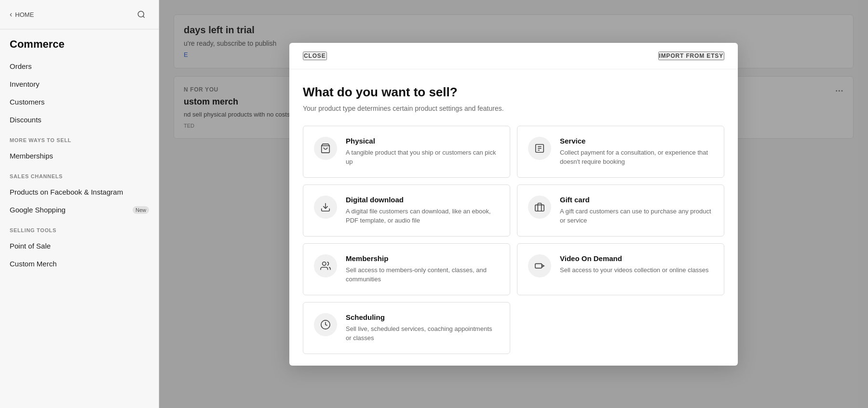 This screenshot has width=868, height=408. What do you see at coordinates (514, 56) in the screenshot?
I see `modal-header: CLOSE IMPORT FROM ETSY` at bounding box center [514, 56].